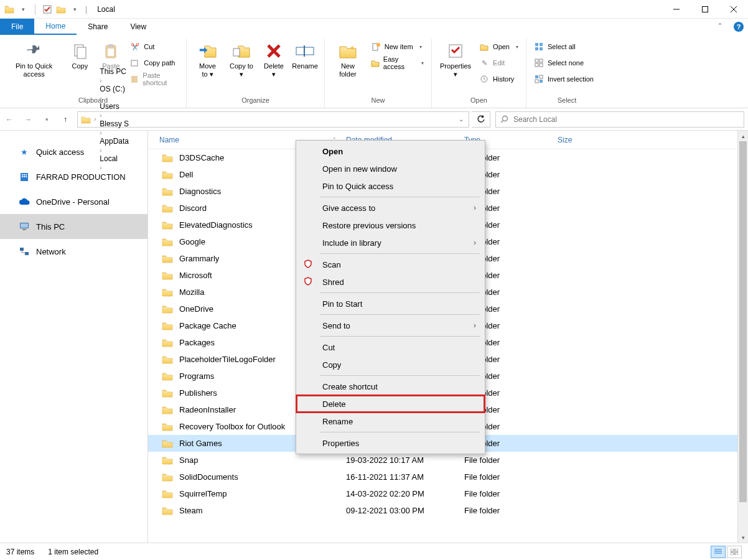 The height and width of the screenshot is (560, 748). I want to click on move-to-button: Move to ▾, so click(208, 60).